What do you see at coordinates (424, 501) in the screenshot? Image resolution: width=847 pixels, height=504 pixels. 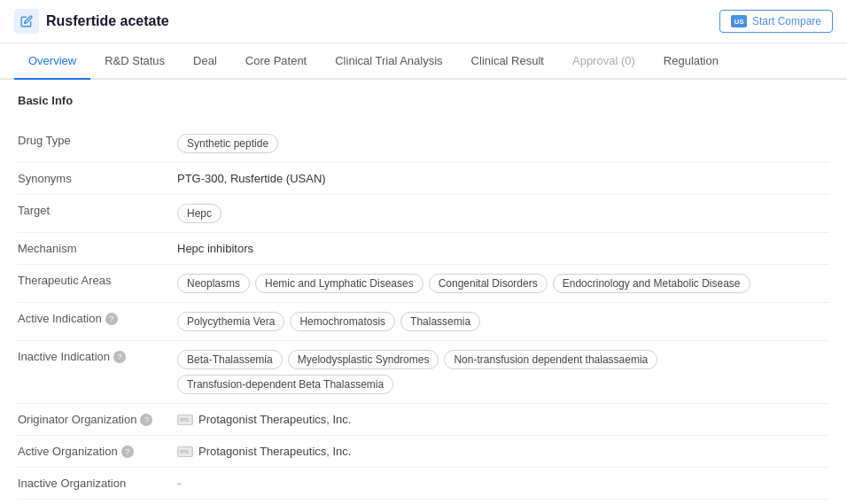 I see `drug-highest-phase-row: Drug Highest Phase ? Phase 3` at bounding box center [424, 501].